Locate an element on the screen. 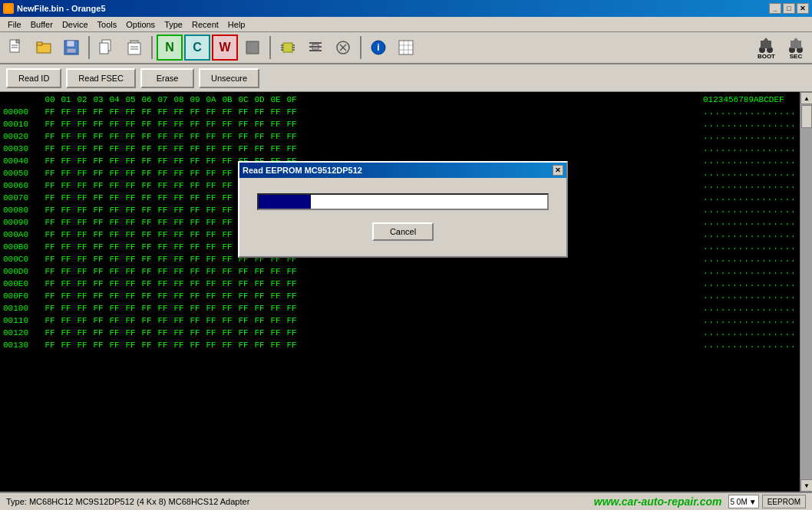  title-bar-left: 🟠 NewFile.bin - Orange5 is located at coordinates (54, 8).